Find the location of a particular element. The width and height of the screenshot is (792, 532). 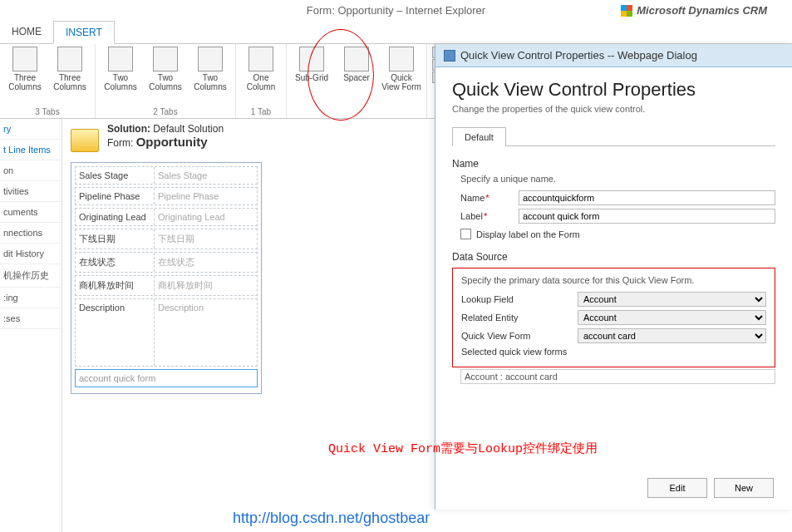

checkbox-icon is located at coordinates (465, 234).